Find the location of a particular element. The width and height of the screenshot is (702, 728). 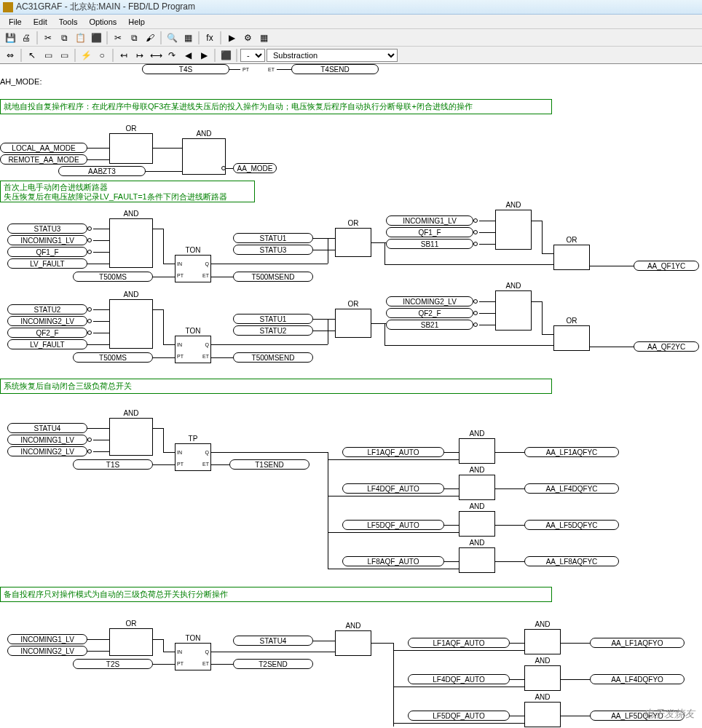

var-qf1f: QF1_F is located at coordinates (47, 252).